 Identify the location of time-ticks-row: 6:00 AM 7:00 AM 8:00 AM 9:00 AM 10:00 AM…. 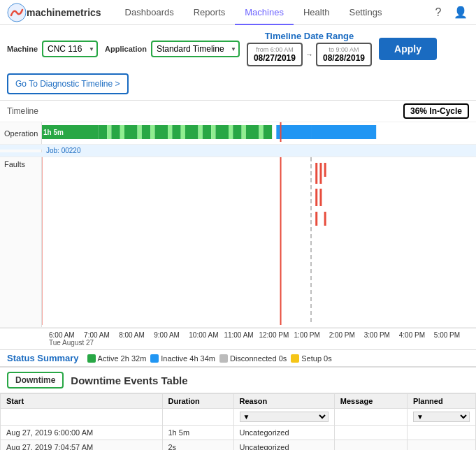
(259, 335).